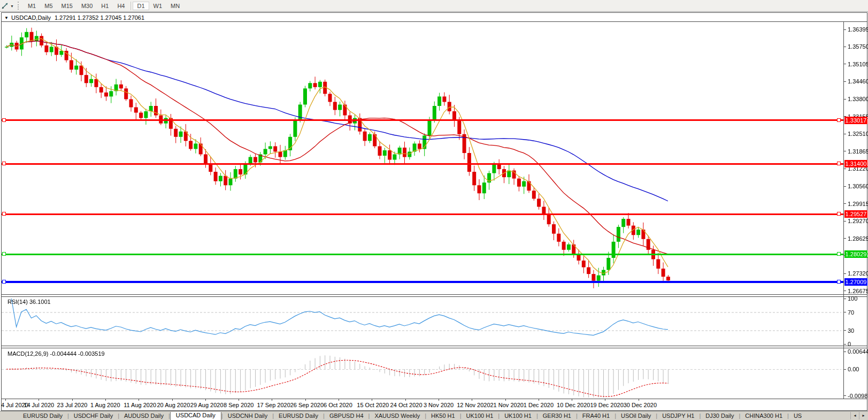  Describe the element at coordinates (557, 416) in the screenshot. I see `chart-tab-ger30-h1: GER30 H1` at that location.